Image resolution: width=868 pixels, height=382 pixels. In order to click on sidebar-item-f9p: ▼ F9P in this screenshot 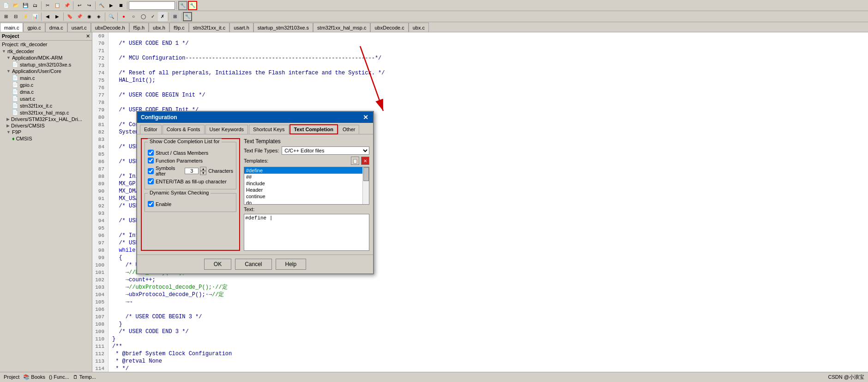, I will do `click(46, 132)`.